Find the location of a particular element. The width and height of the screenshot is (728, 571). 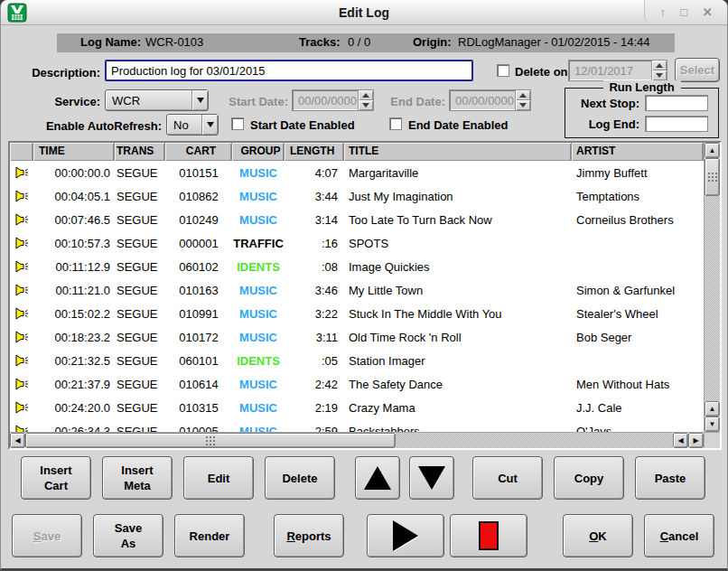

column-header-group: GROUP is located at coordinates (258, 152).